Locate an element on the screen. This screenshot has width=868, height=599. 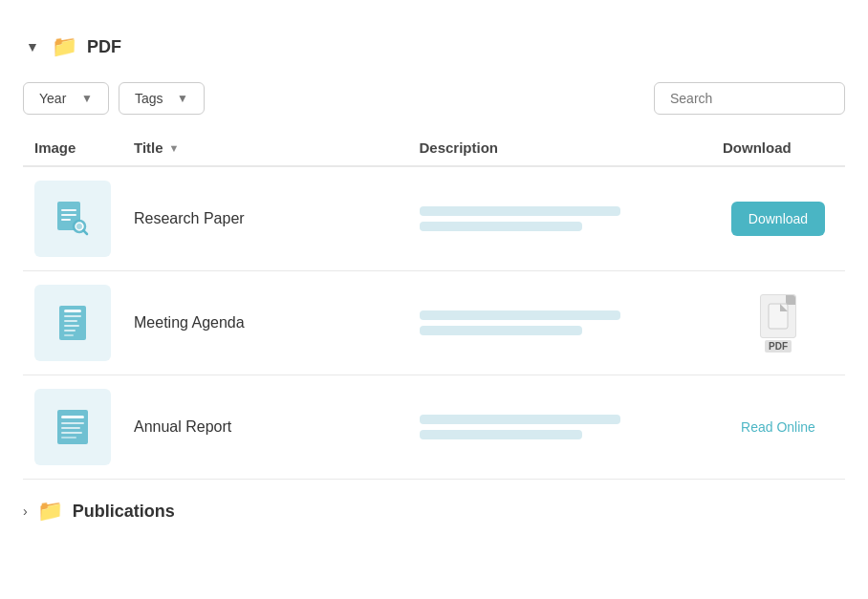
publications-folder-name: Publications is located at coordinates (124, 512).